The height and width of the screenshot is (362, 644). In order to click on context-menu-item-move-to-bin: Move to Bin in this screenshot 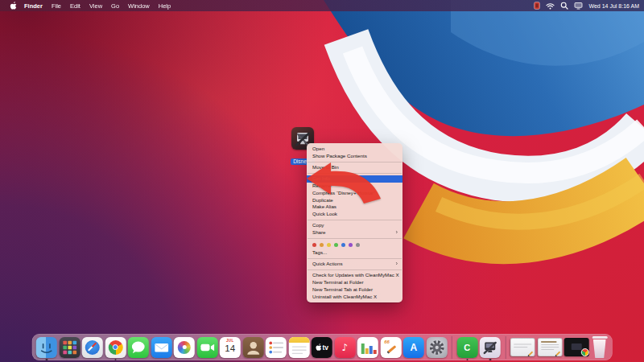, I will do `click(354, 167)`.